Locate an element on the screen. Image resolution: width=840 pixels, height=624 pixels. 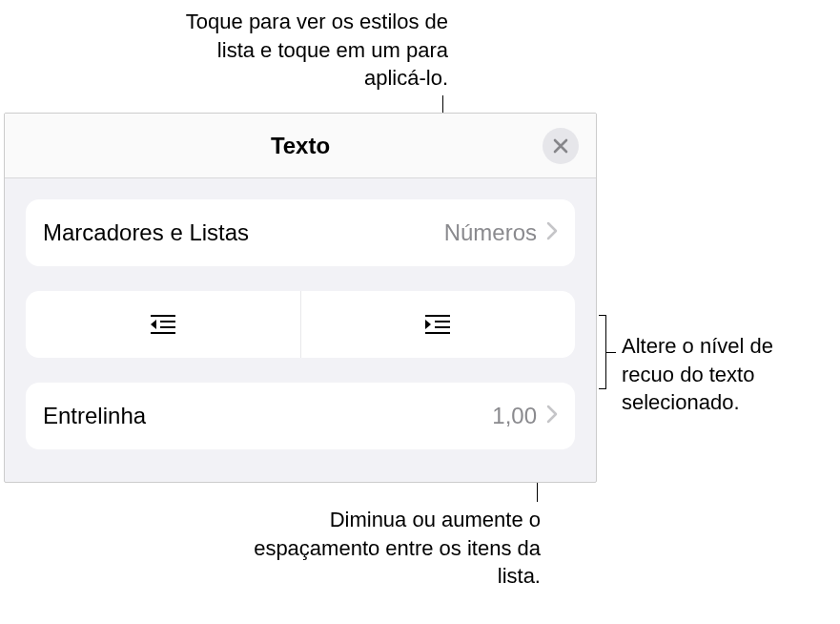
close-button is located at coordinates (561, 146).